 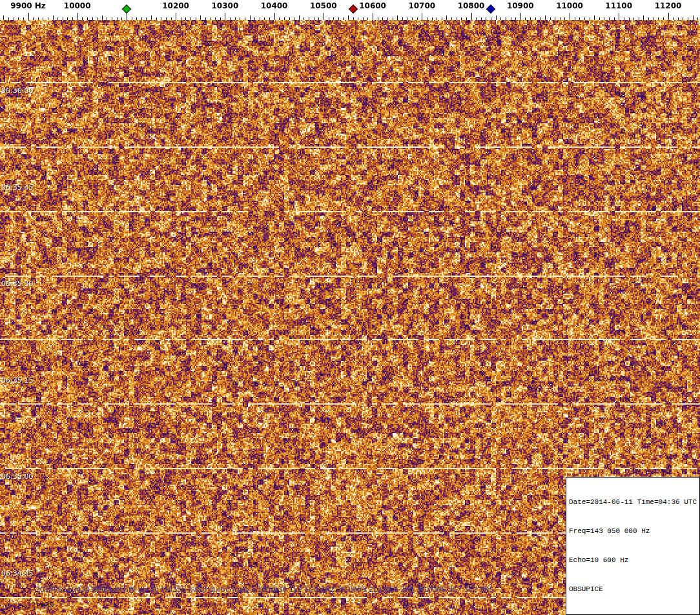 I want to click on freq-tick-label: 10500, so click(x=324, y=6).